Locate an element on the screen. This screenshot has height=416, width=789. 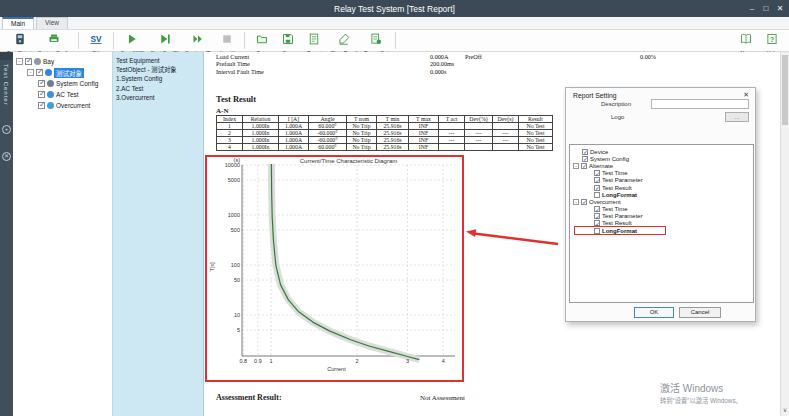
svg-text: 2 is located at coordinates (358, 361).